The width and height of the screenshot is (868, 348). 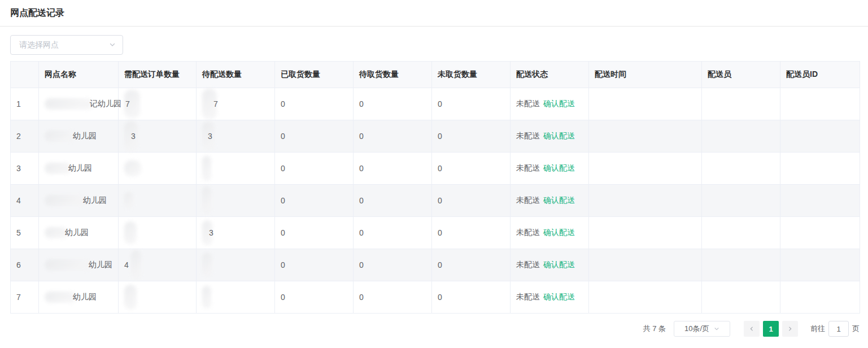 What do you see at coordinates (471, 75) in the screenshot?
I see `header-not-picked: 未取货数量` at bounding box center [471, 75].